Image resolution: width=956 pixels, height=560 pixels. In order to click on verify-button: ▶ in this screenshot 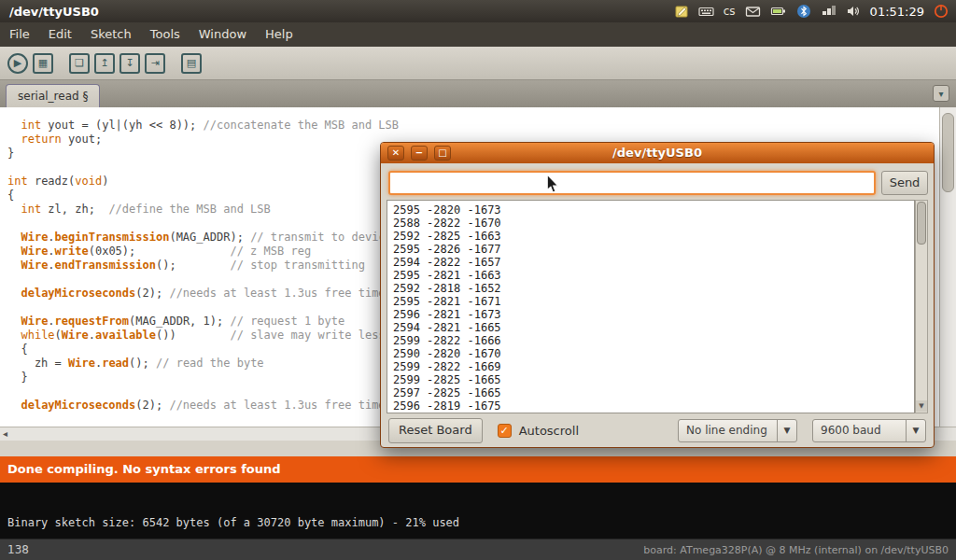, I will do `click(18, 63)`.